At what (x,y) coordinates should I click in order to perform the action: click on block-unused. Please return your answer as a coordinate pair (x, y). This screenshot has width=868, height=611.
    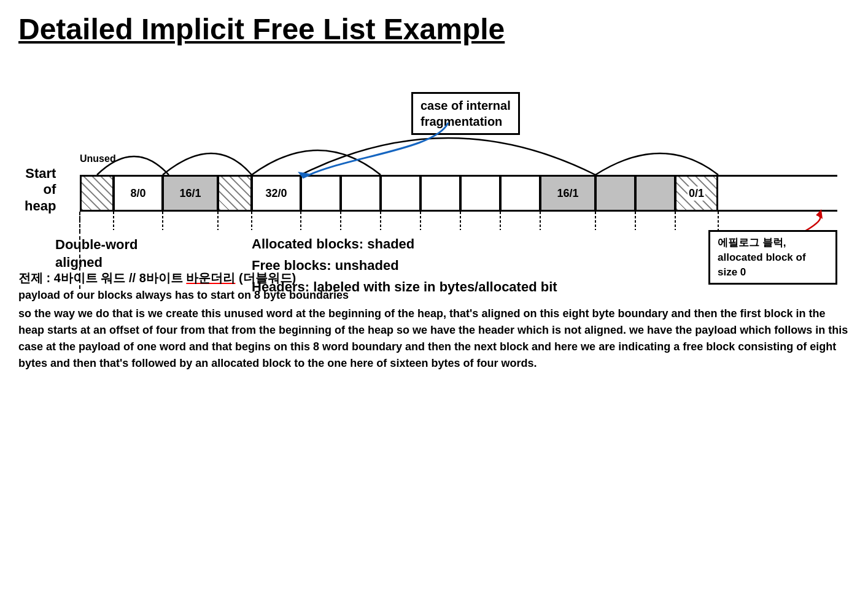
    Looking at the image, I should click on (97, 193).